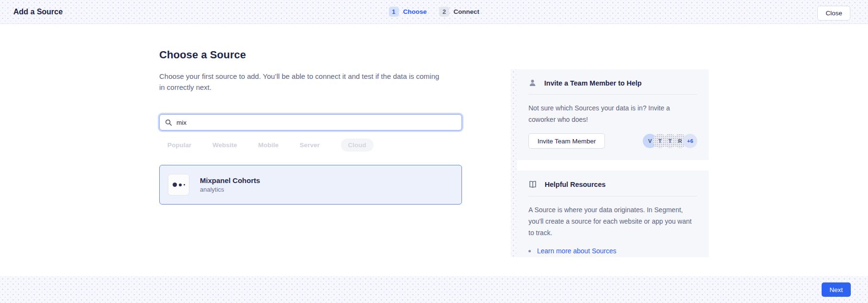  I want to click on footer: Next, so click(434, 290).